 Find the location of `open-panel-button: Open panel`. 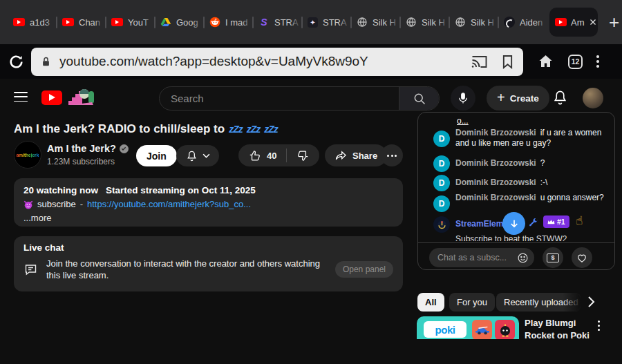

open-panel-button: Open panel is located at coordinates (364, 269).